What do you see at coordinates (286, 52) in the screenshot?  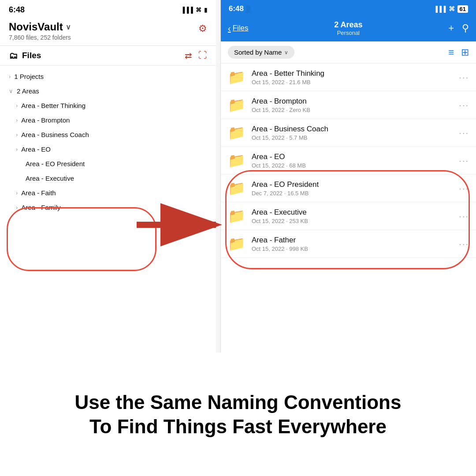 I see `sort-chevron-icon: ∨` at bounding box center [286, 52].